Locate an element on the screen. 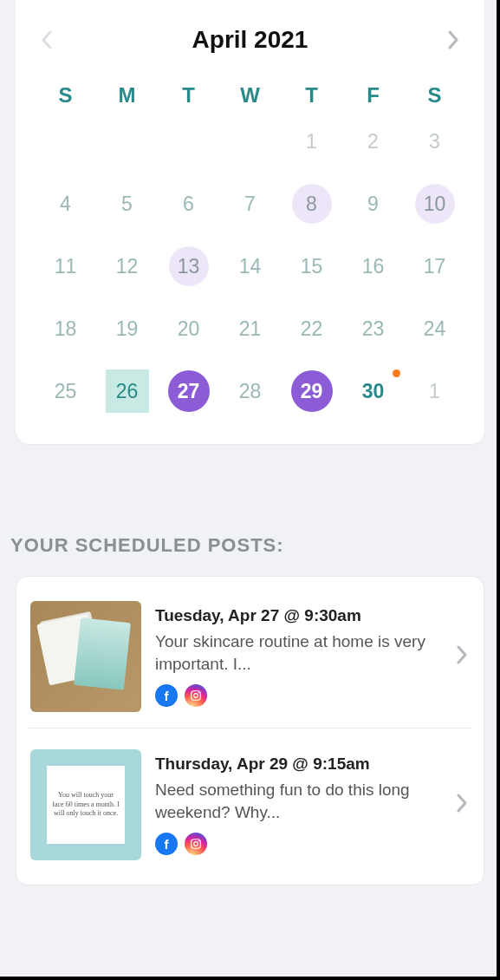 This screenshot has width=500, height=980. post-preview-text: Need something fun to do this long weeke… is located at coordinates (298, 801).